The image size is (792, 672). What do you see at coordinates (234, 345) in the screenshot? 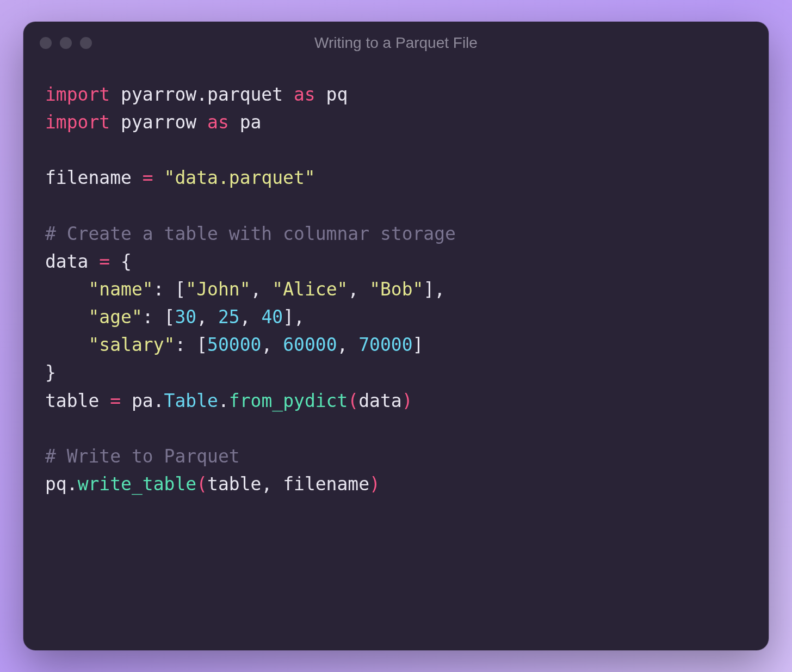
I see `number-literal: 50000` at bounding box center [234, 345].